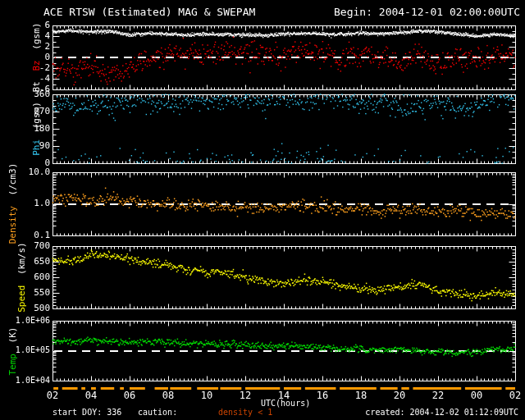 This screenshot has height=420, width=525. I want to click on x-axis-label: UTC(hours), so click(285, 404).